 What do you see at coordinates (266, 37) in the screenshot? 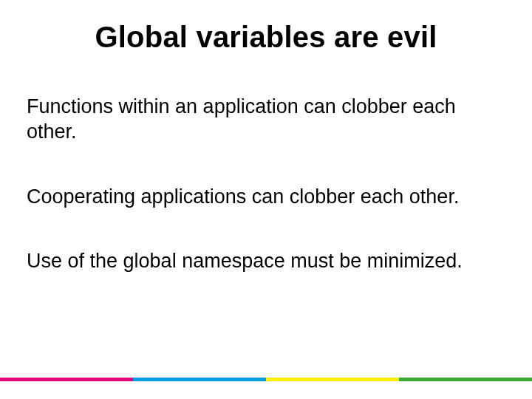
I see `slide-title: Global variables are evil` at bounding box center [266, 37].